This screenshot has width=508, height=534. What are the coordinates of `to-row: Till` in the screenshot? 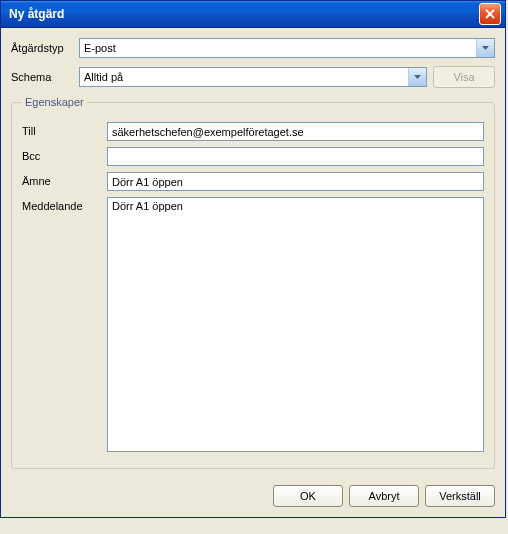 It's located at (253, 132).